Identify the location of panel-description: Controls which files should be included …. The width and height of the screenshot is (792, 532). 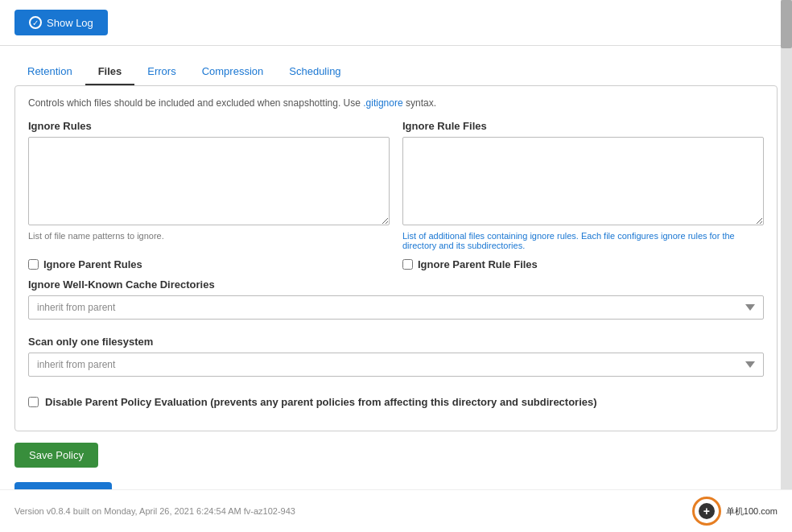
(396, 103).